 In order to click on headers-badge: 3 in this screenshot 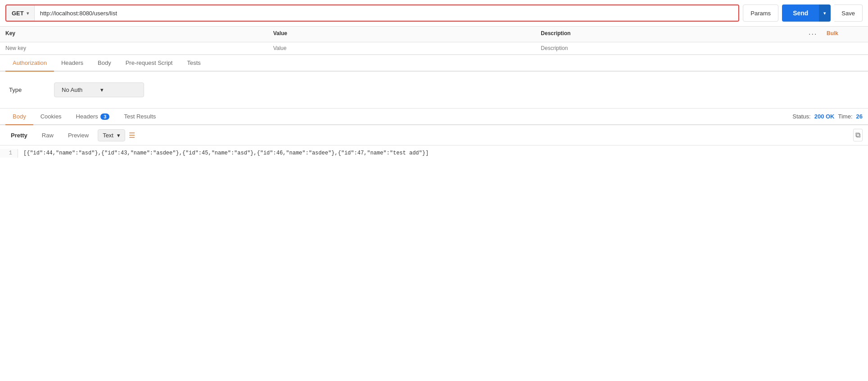, I will do `click(105, 117)`.